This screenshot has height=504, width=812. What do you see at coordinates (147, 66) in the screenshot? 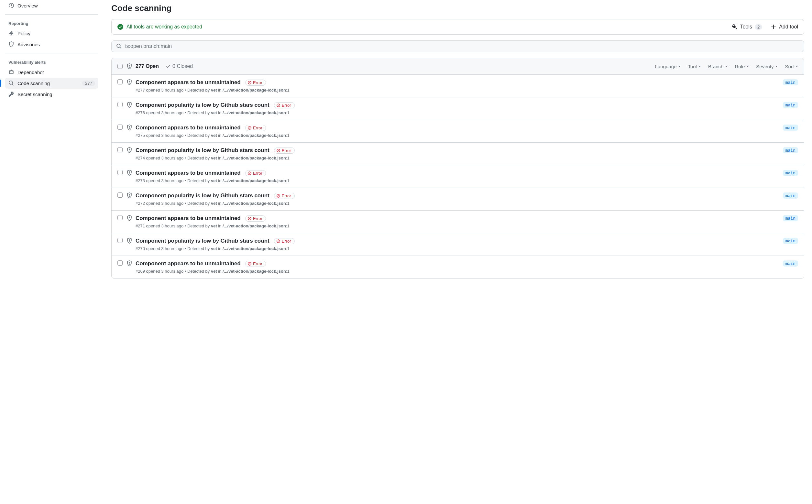
I see `open-tab: 277 Open` at bounding box center [147, 66].